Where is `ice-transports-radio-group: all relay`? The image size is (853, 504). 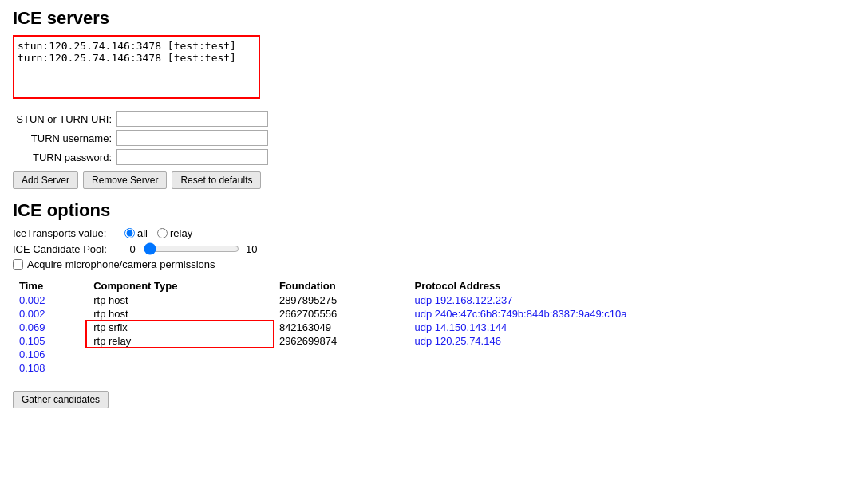 ice-transports-radio-group: all relay is located at coordinates (158, 233).